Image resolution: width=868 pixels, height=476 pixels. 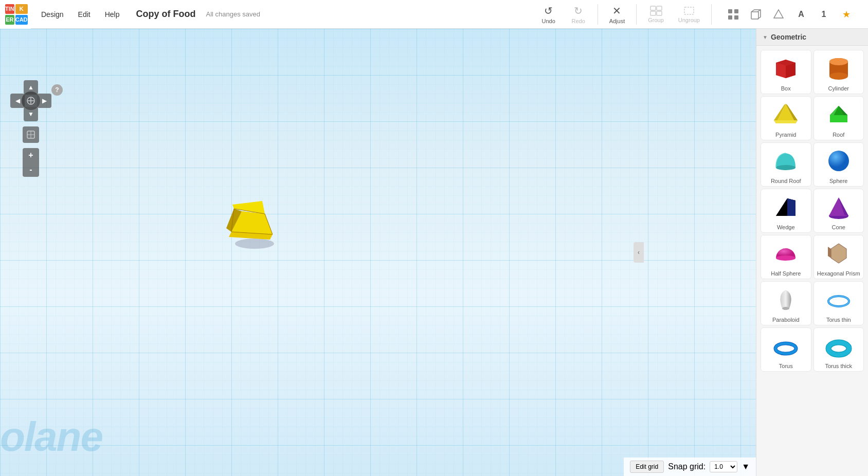 What do you see at coordinates (578, 14) in the screenshot?
I see `redo-button: ↻ Redo` at bounding box center [578, 14].